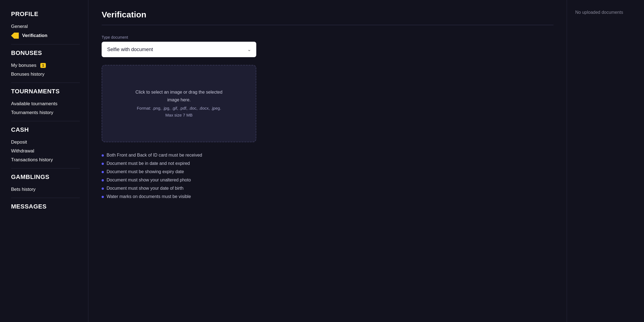 Image resolution: width=644 pixels, height=322 pixels. Describe the element at coordinates (179, 118) in the screenshot. I see `verification-form: Type document Selfie with document Passp…` at that location.